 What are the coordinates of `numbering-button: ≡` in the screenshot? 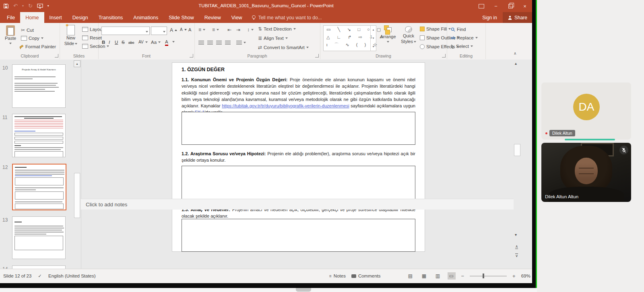 It's located at (216, 30).